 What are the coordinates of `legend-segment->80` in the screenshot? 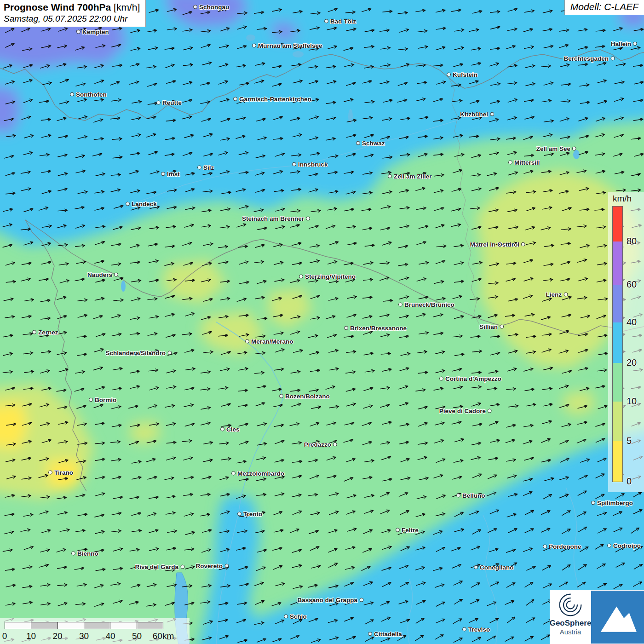 It's located at (617, 224).